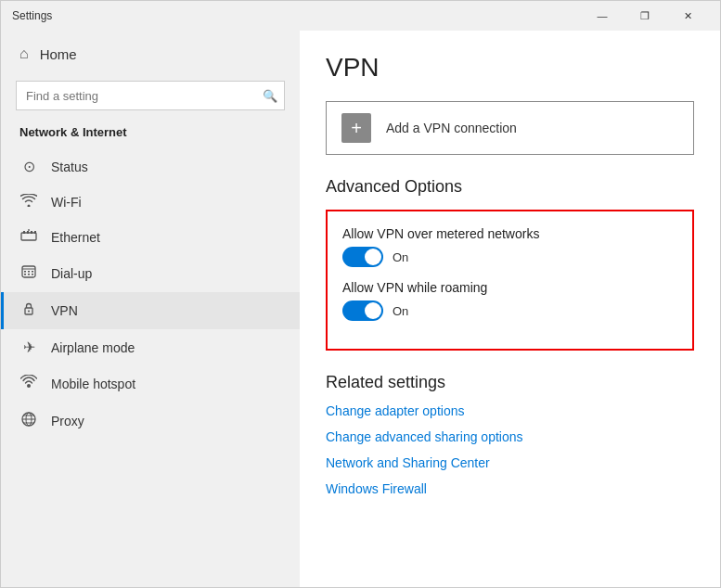  I want to click on windows-firewall-link: Windows Firewall, so click(510, 489).